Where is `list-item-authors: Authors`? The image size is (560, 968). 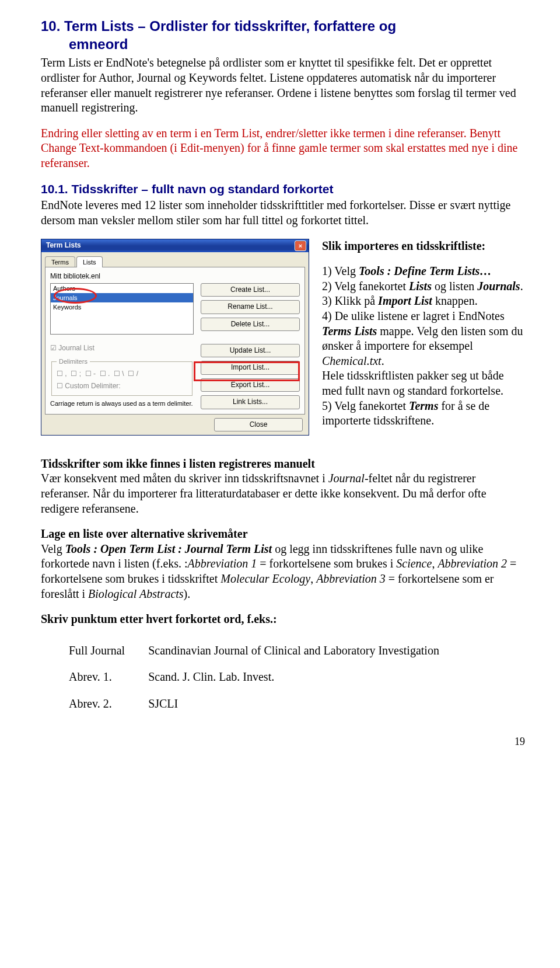 list-item-authors: Authors is located at coordinates (122, 288).